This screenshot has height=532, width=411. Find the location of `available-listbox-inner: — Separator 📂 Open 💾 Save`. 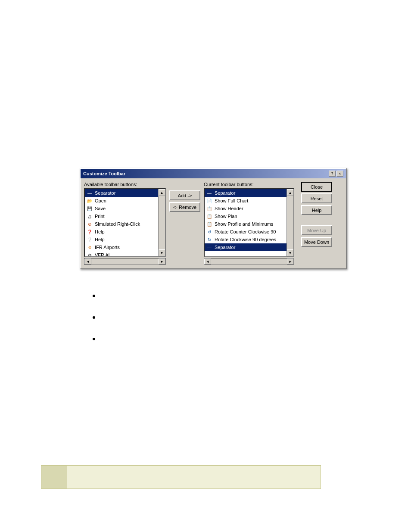

available-listbox-inner: — Separator 📂 Open 💾 Save is located at coordinates (121, 223).